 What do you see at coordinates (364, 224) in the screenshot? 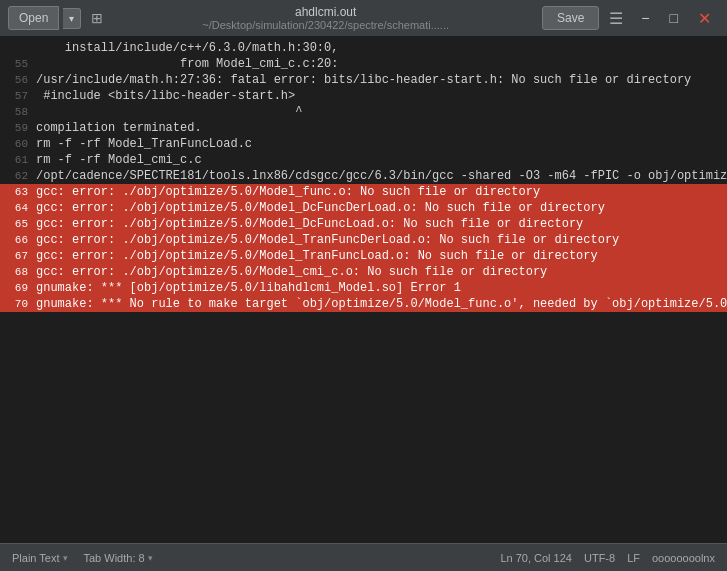
I see `table-row: 65gcc: error: ./obj/optimize/5.0/Model_D…` at bounding box center [364, 224].